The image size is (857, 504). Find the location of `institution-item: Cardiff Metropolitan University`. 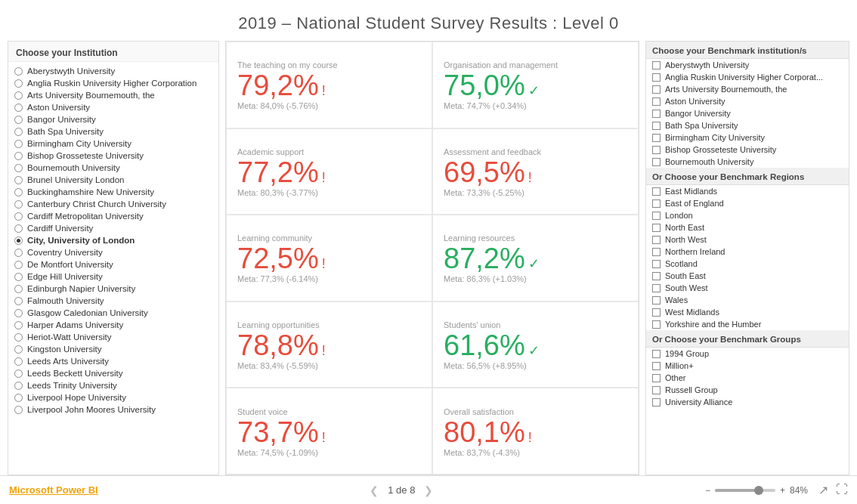

institution-item: Cardiff Metropolitan University is located at coordinates (113, 216).